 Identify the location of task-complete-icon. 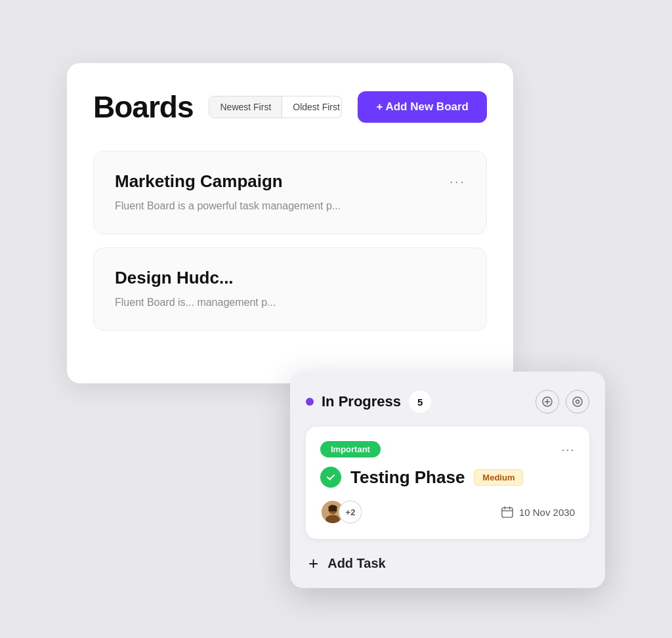
(331, 477).